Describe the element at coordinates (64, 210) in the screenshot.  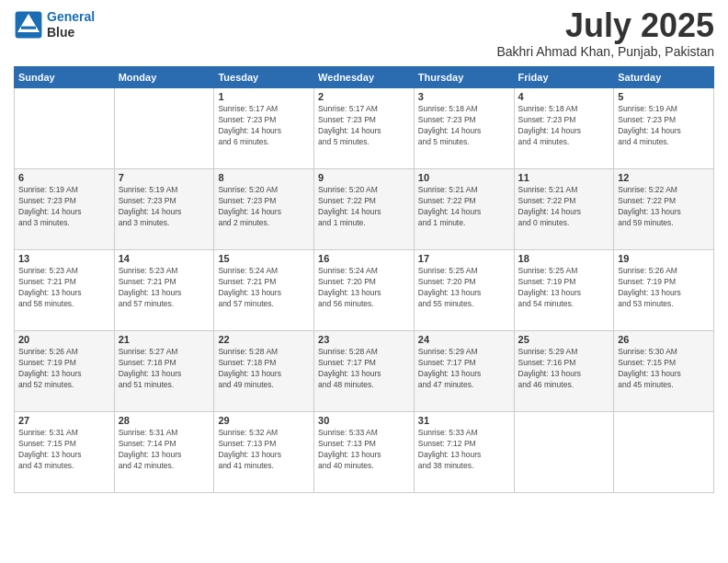
I see `calendar-cell: 6Sunrise: 5:19 AM Sunset: 7:23 PM Daylig…` at that location.